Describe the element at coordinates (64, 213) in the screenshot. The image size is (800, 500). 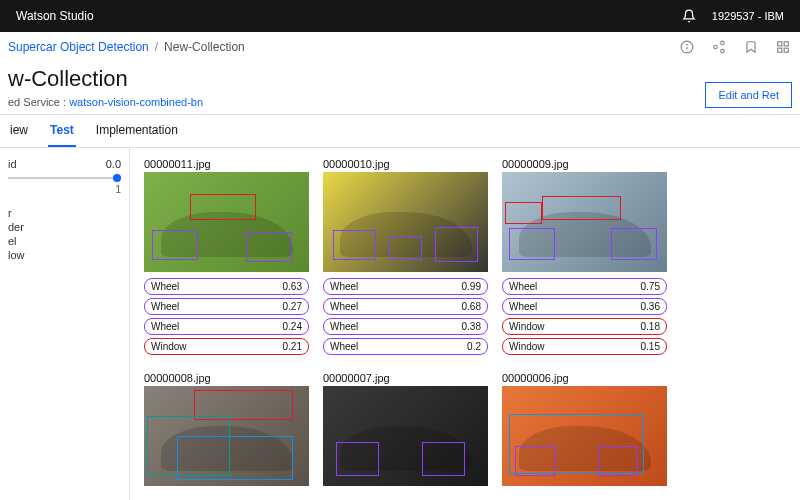
I see `label-item: r` at that location.